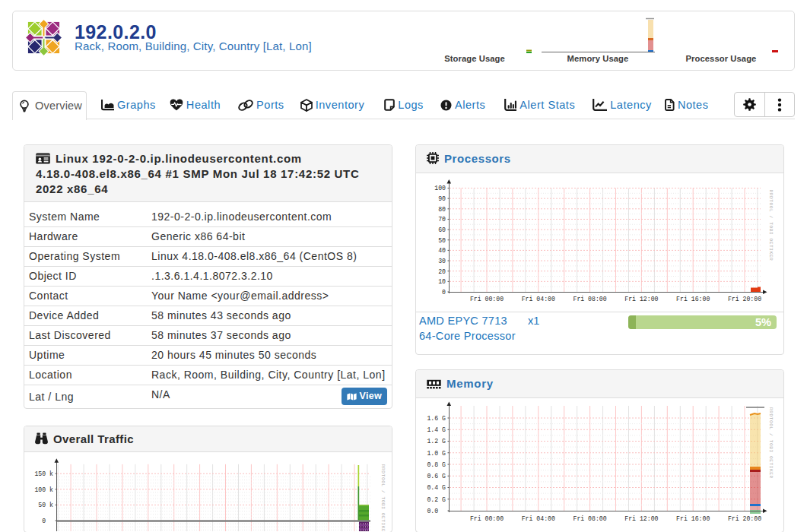  I want to click on svg-text: 100, so click(440, 188).